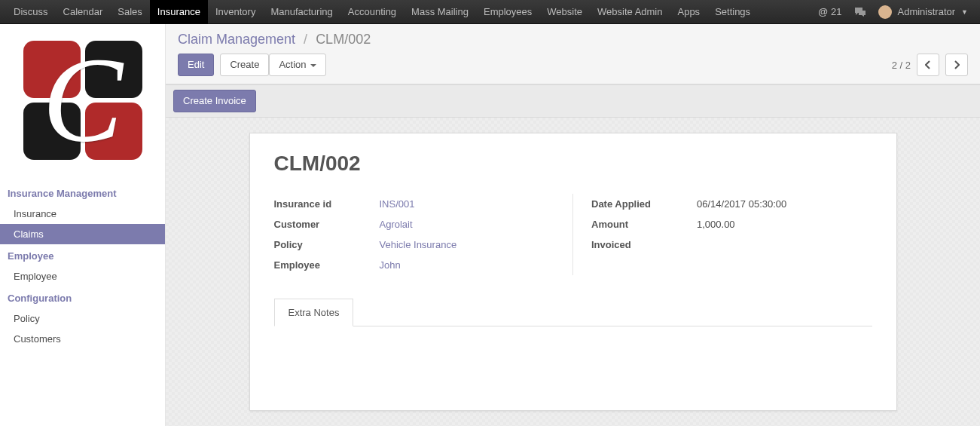 This screenshot has height=426, width=980. Describe the element at coordinates (244, 65) in the screenshot. I see `create-button: Create` at that location.